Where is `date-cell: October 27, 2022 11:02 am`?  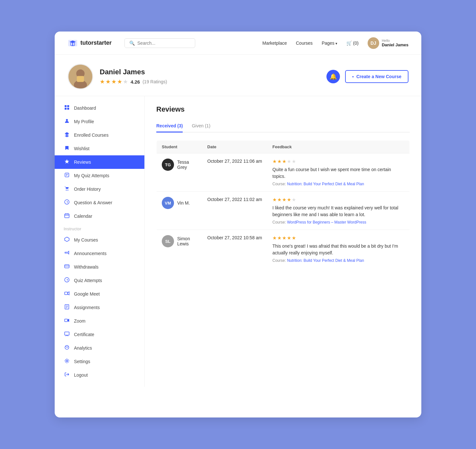 date-cell: October 27, 2022 11:02 am is located at coordinates (235, 211).